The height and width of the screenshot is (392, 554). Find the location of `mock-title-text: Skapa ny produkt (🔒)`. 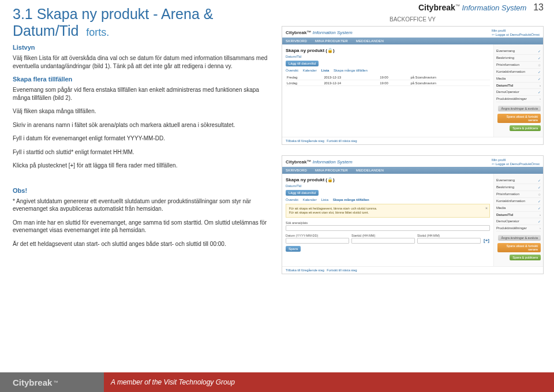

mock-title-text: Skapa ny produkt (🔒) is located at coordinates (310, 51).